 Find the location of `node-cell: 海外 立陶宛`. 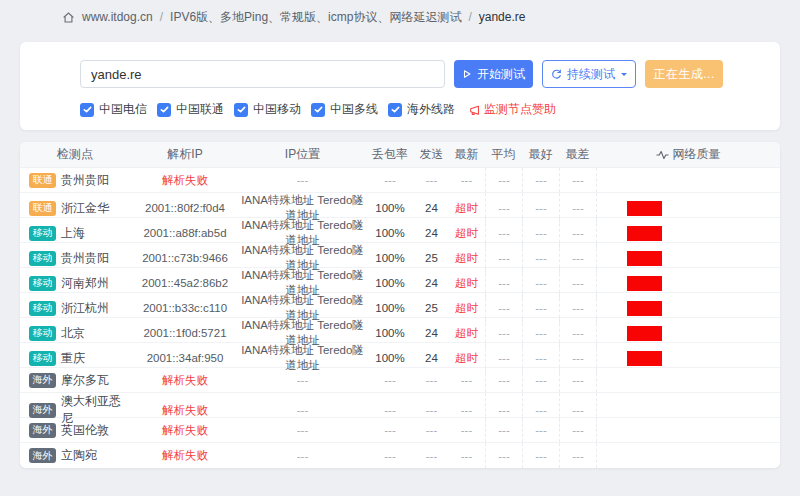

node-cell: 海外 立陶宛 is located at coordinates (75, 456).